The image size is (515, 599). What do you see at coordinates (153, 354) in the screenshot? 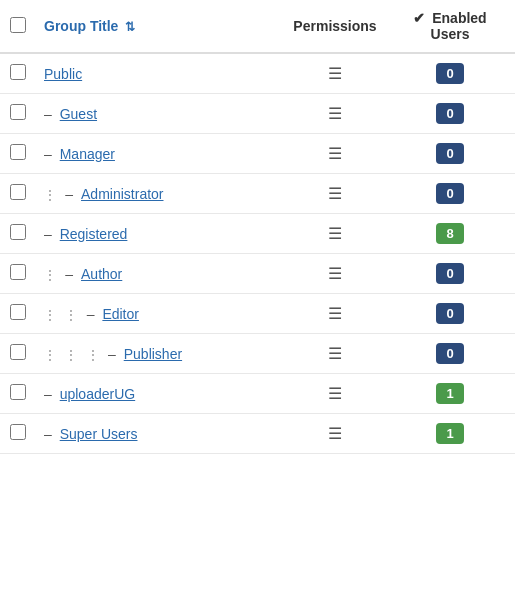
I see `group-name-link: Publisher` at bounding box center [153, 354].